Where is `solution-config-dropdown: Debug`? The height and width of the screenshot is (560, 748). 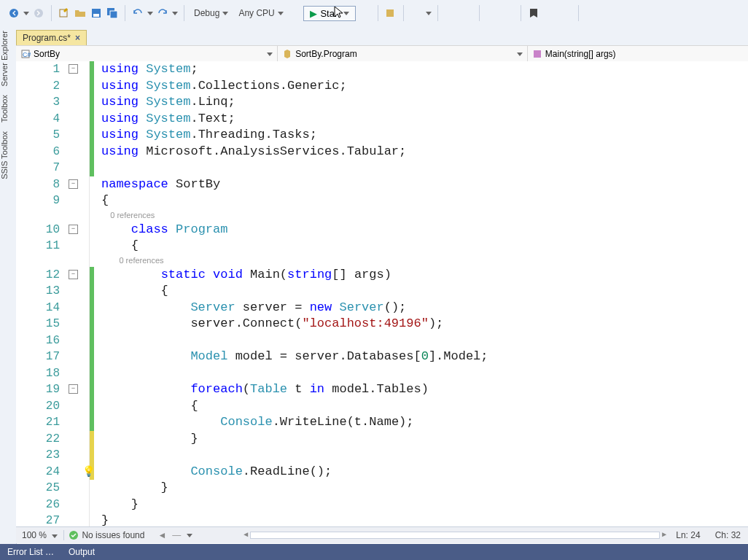 solution-config-dropdown: Debug is located at coordinates (211, 13).